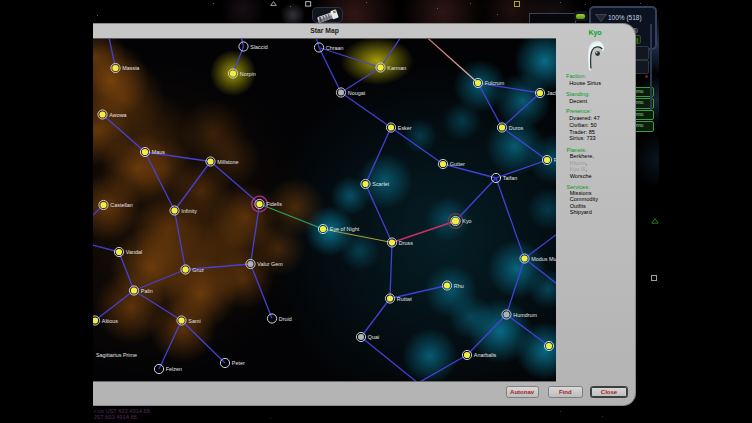 Image resolution: width=752 pixels, height=423 pixels. I want to click on svg-text: Modus Mundi, so click(544, 259).